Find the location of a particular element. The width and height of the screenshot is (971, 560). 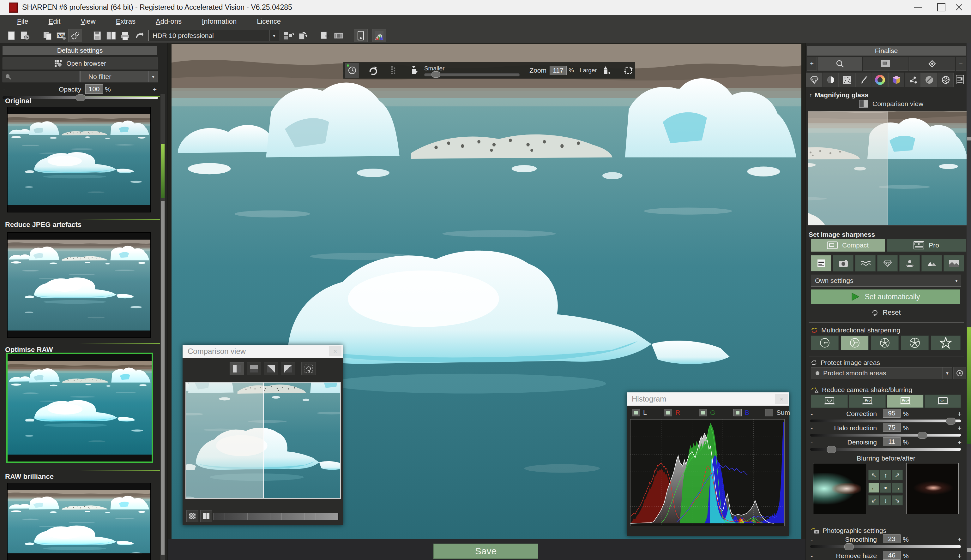

split-diagonal2-button is located at coordinates (288, 368).